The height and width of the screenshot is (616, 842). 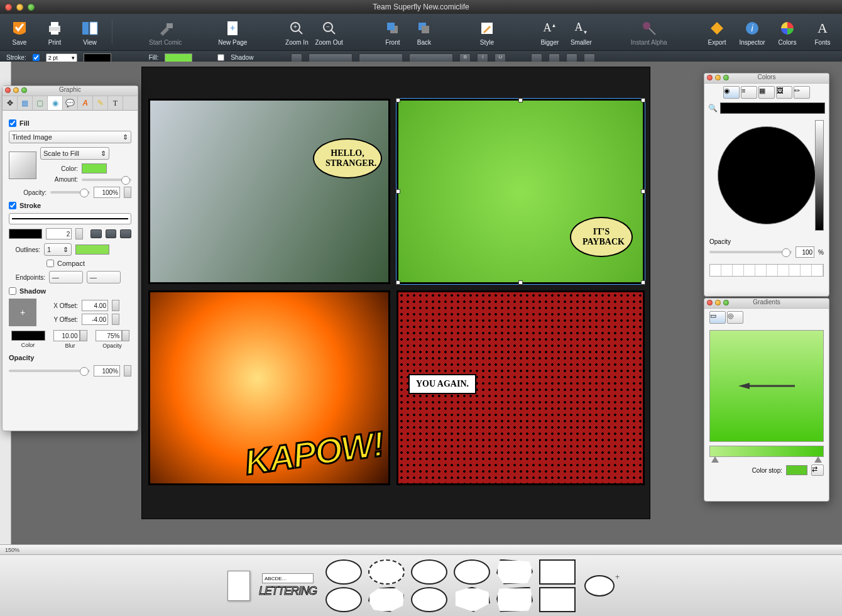 I want to click on stroke-toggle, so click(x=36, y=58).